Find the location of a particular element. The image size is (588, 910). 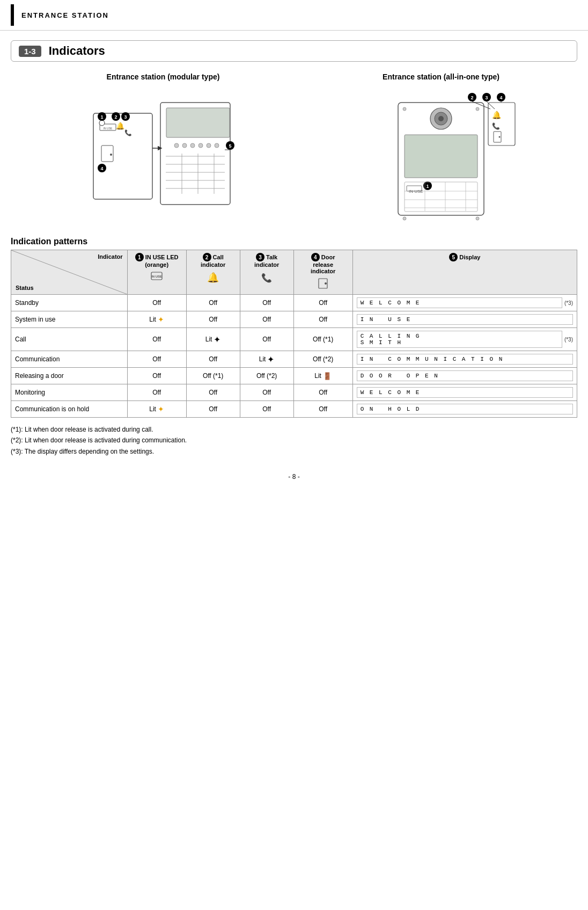

display-wrapper: I N C O M M U N I C A T I O N is located at coordinates (465, 359).